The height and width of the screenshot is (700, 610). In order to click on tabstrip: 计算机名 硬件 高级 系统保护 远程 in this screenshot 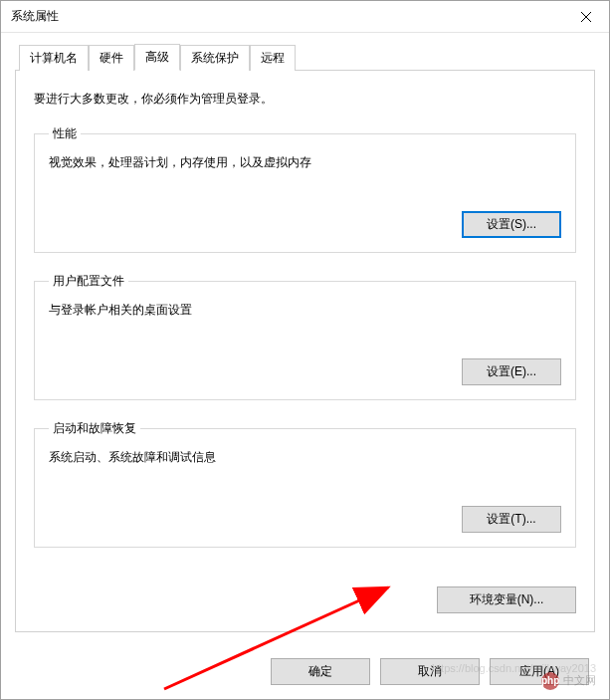, I will do `click(306, 56)`.